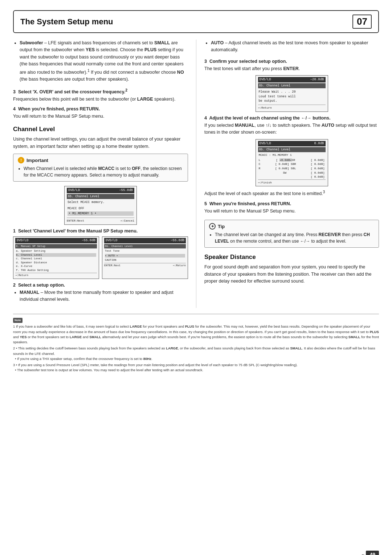 The image size is (392, 555). I want to click on tip-text: The channel level can be changed at any …, so click(292, 238).